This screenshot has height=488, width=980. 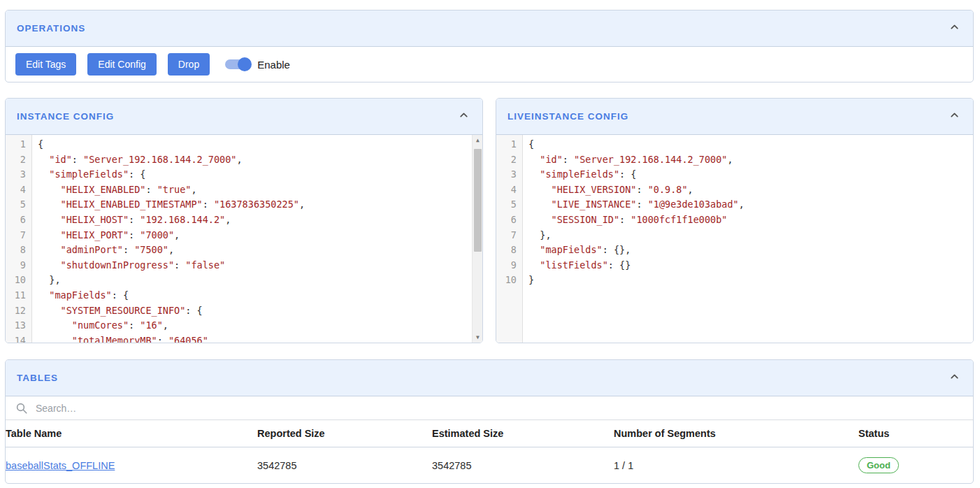 I want to click on code-line: 10}, so click(x=735, y=280).